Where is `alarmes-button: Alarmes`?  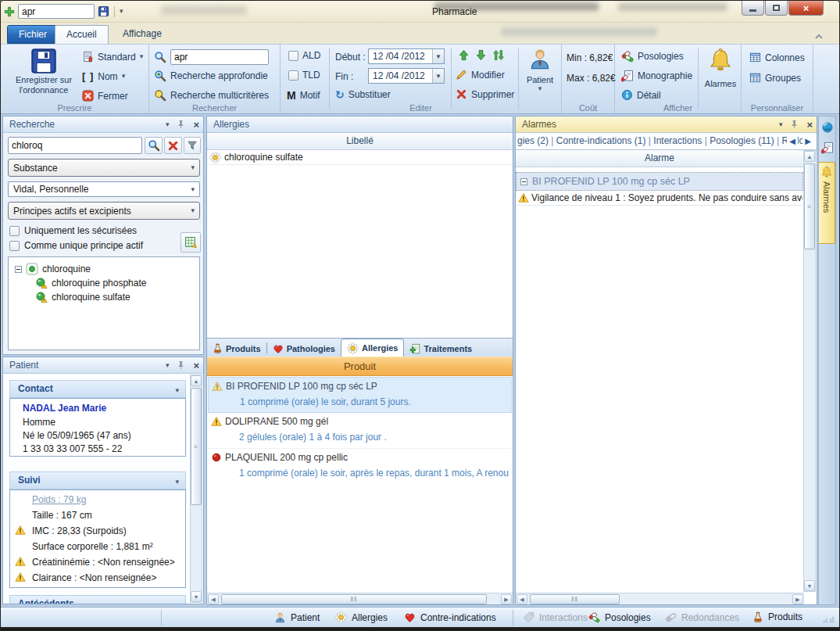 alarmes-button: Alarmes is located at coordinates (720, 69).